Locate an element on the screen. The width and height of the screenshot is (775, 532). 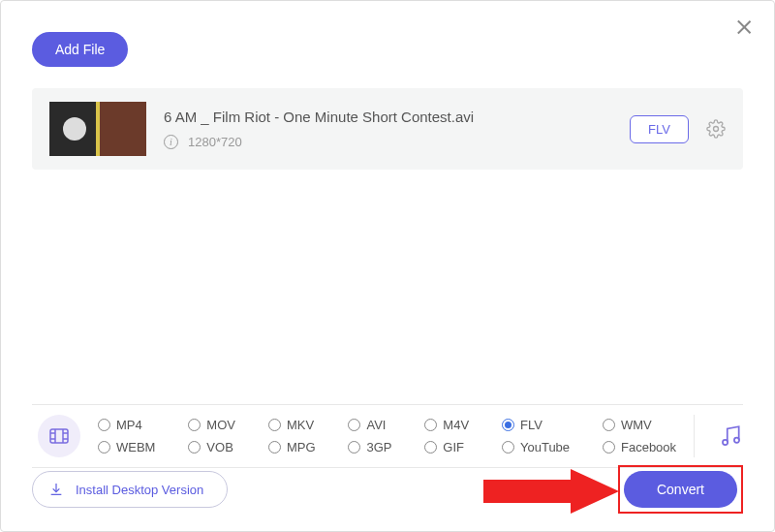
format-label: MKV is located at coordinates (300, 424).